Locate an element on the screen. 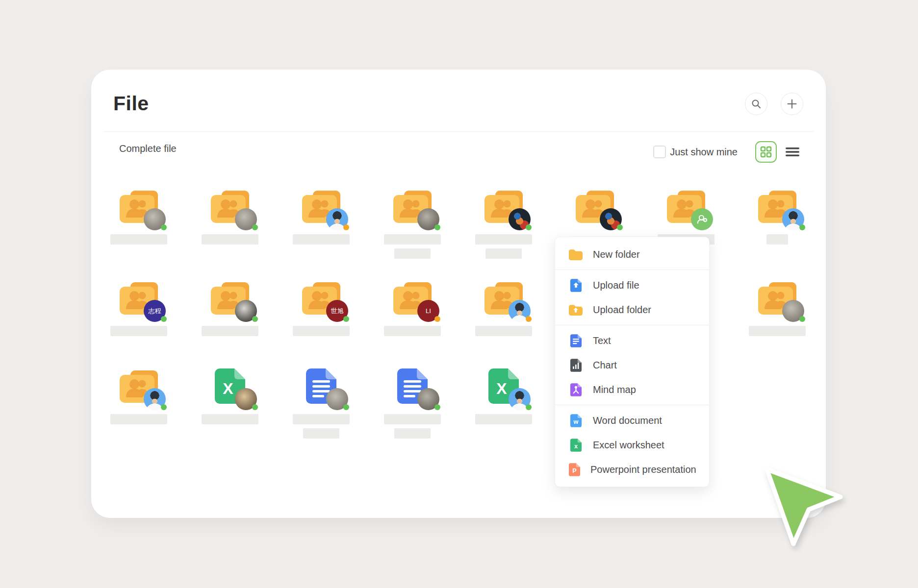  file-item-r2c2 is located at coordinates (230, 308).